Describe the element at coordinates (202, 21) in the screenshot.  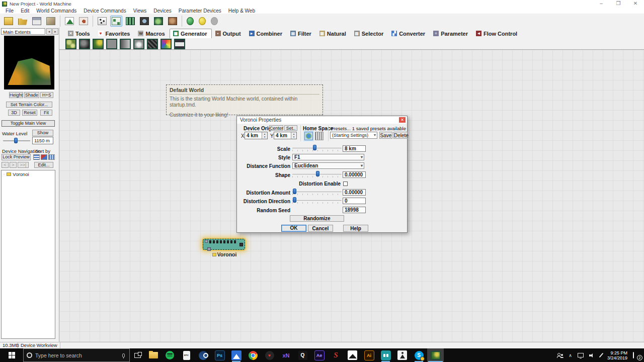
I see `yellow-status-icon` at that location.